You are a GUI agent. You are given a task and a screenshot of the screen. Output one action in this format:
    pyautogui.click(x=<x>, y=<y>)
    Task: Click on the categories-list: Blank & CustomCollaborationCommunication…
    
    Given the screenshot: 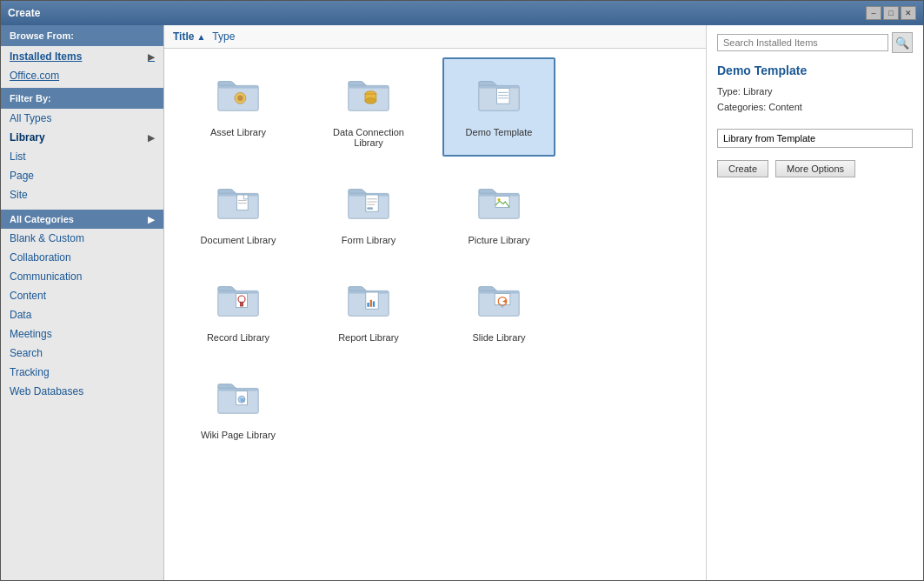 What is the action you would take?
    pyautogui.click(x=82, y=315)
    